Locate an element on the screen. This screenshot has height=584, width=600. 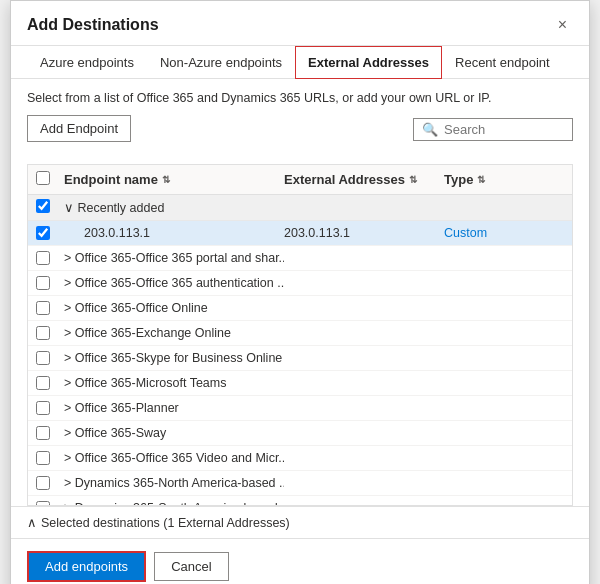
dialog-header: Add Destinations × is located at coordinates (300, 24).